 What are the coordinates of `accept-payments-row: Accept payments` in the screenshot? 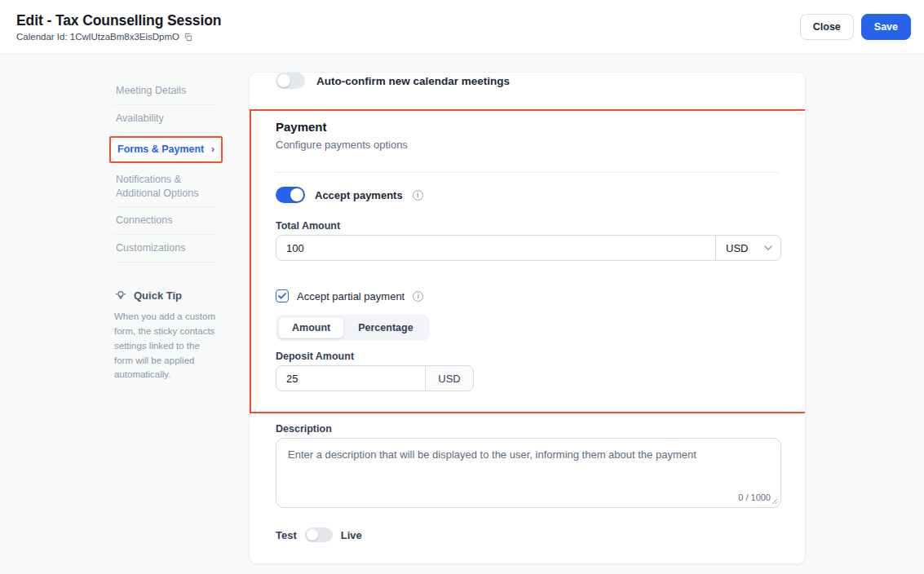 It's located at (349, 195).